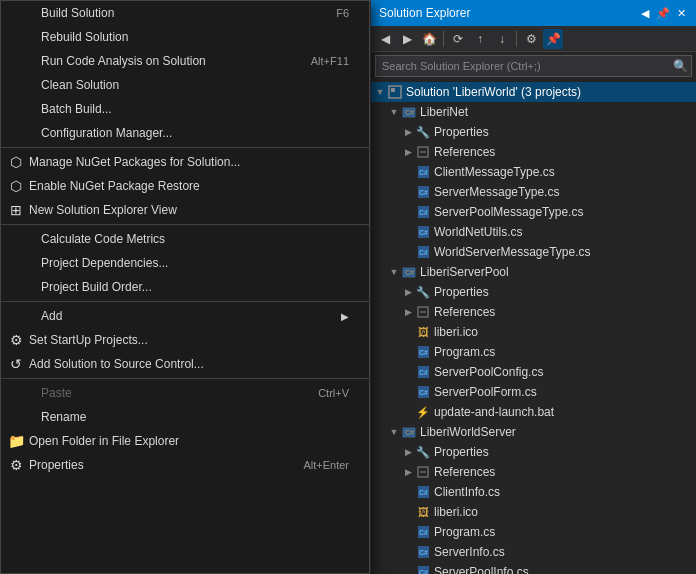 This screenshot has width=696, height=574. What do you see at coordinates (663, 13) in the screenshot?
I see `se-pin-dock-button: 📌` at bounding box center [663, 13].